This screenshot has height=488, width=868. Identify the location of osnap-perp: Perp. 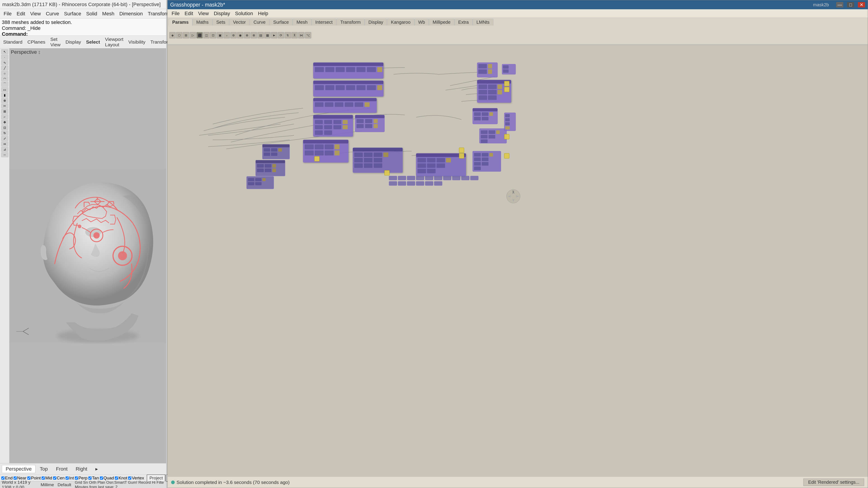
(81, 478).